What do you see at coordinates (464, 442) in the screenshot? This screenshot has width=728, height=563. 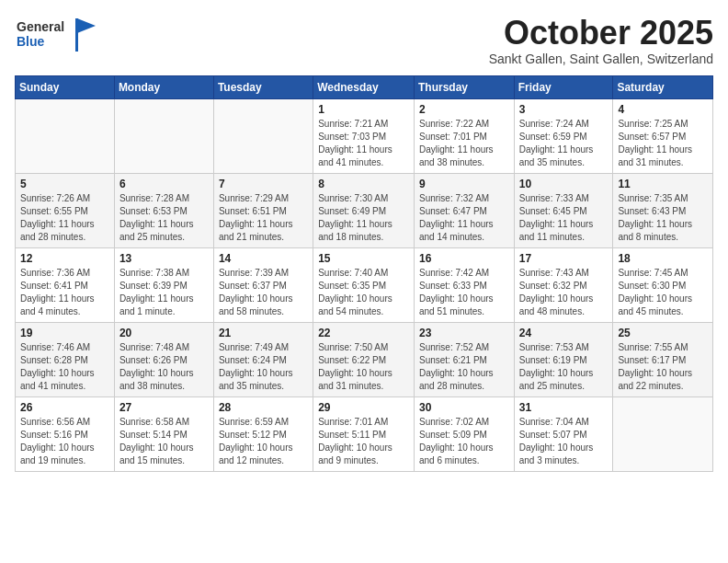 I see `day-info: Sunrise: 7:02 AM Sunset: 5:09 PM Dayligh…` at bounding box center [464, 442].